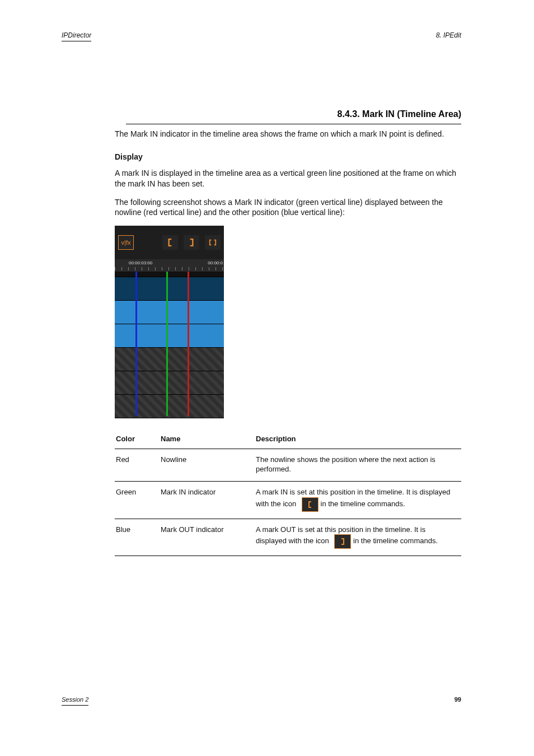 This screenshot has height=756, width=534. I want to click on display-heading: Display, so click(288, 157).